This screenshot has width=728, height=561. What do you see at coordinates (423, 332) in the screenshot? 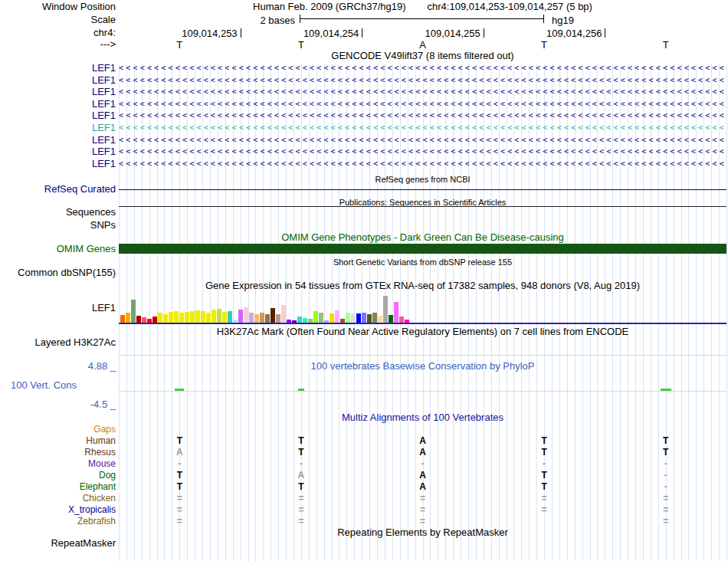
I see `track-title-h3k27ac: H3K27Ac Mark (Often Found Near Active Re…` at bounding box center [423, 332].